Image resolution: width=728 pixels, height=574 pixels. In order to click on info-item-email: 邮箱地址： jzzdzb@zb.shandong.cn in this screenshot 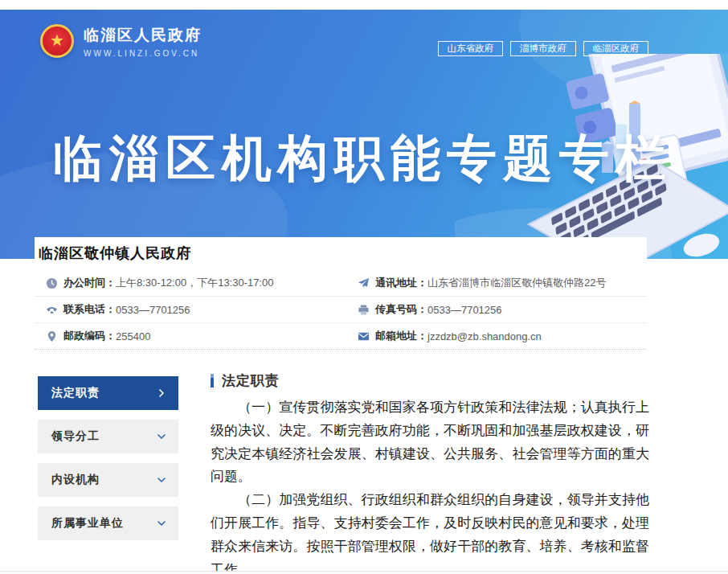, I will do `click(502, 336)`.